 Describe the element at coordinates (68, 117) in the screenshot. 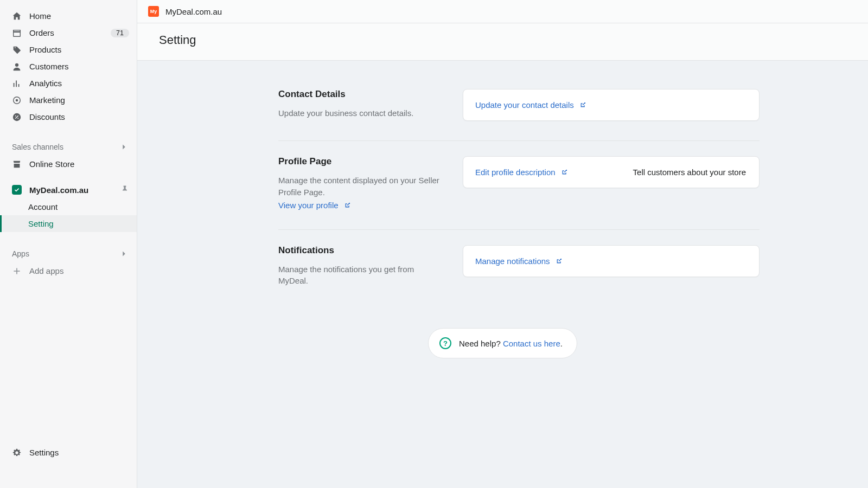

I see `nav-discounts: Discounts` at that location.